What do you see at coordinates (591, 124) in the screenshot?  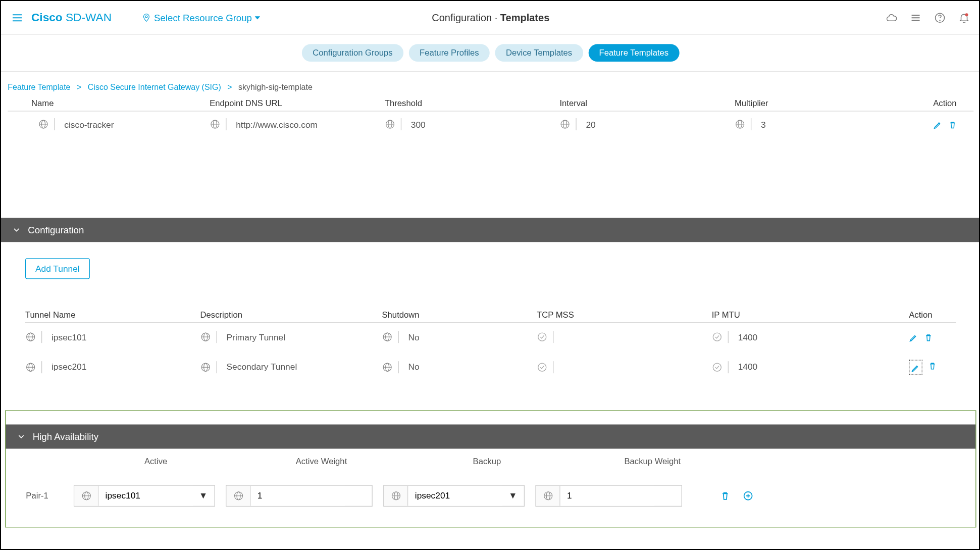 I see `tracker-interval: 20` at bounding box center [591, 124].